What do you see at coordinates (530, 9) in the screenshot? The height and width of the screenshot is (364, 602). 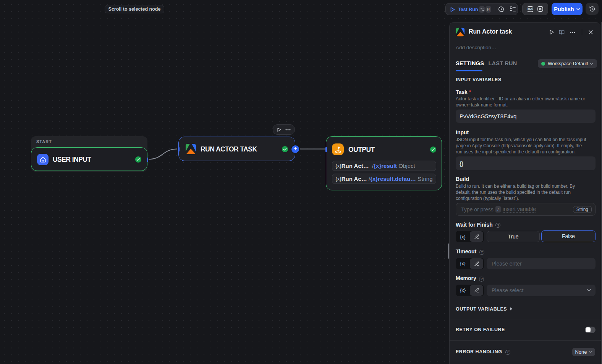 I see `svg-text: ENV` at bounding box center [530, 9].